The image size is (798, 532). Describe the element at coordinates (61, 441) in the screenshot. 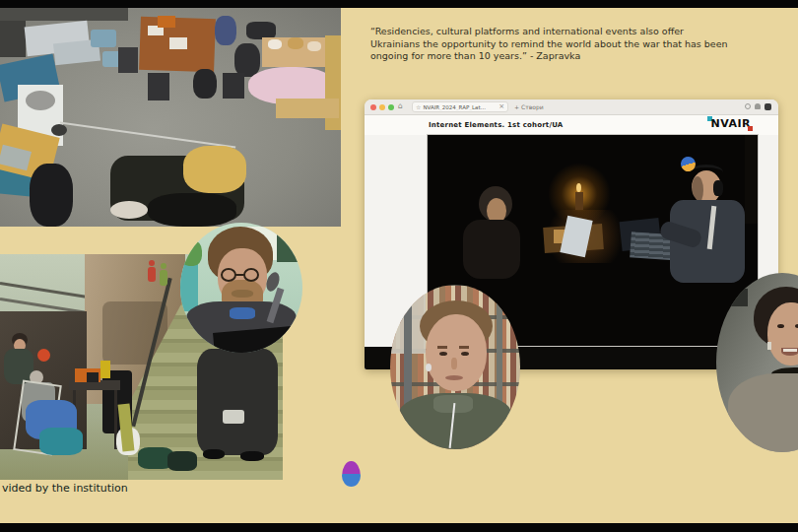

I see `teal-blanket` at that location.